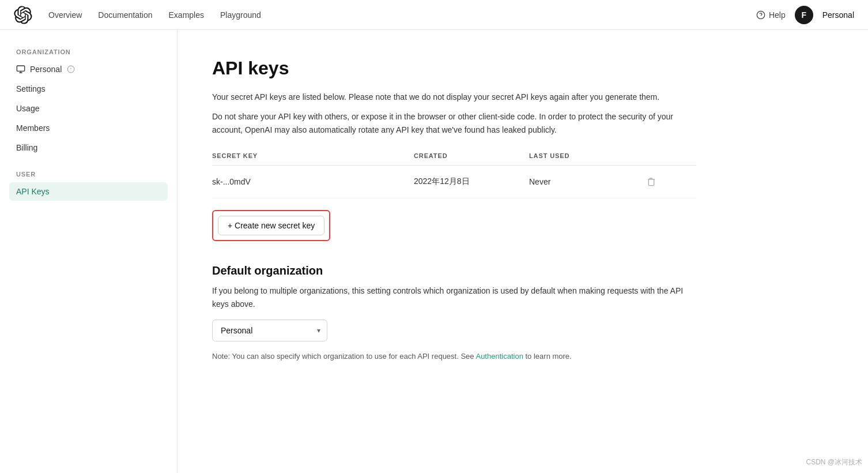 The image size is (868, 473). Describe the element at coordinates (89, 52) in the screenshot. I see `org-section-label: ORGANIZATION` at that location.